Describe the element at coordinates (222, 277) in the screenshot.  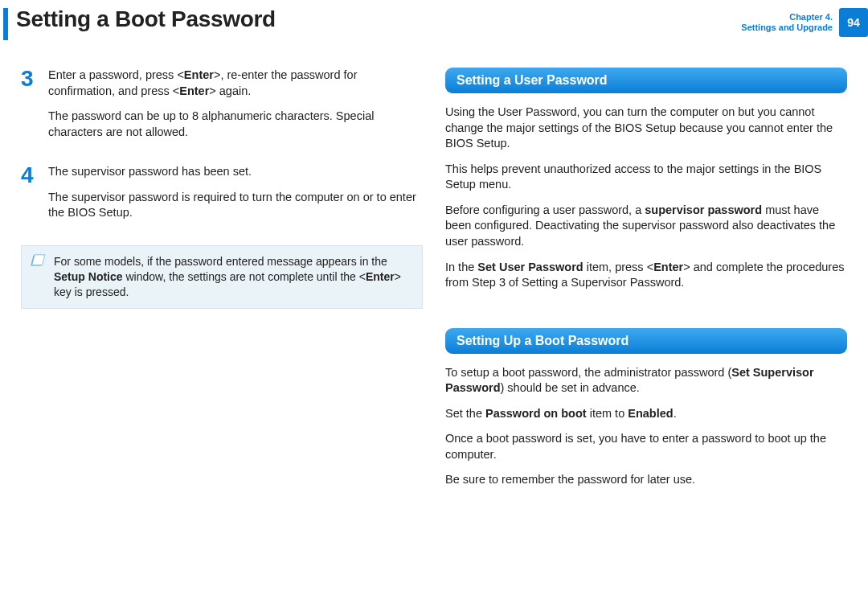
I see `note-box: For some models, if the password entered…` at that location.